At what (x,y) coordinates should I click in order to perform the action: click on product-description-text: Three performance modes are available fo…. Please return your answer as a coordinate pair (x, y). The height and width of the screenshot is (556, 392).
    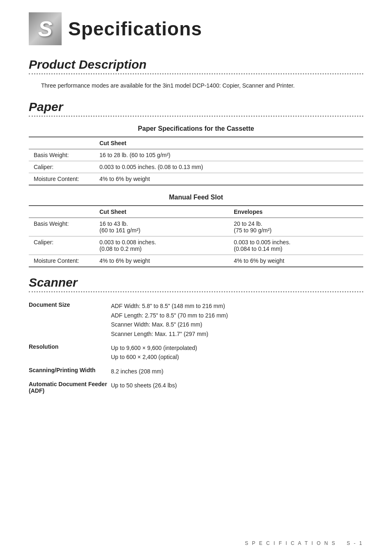
    Looking at the image, I should click on (202, 86).